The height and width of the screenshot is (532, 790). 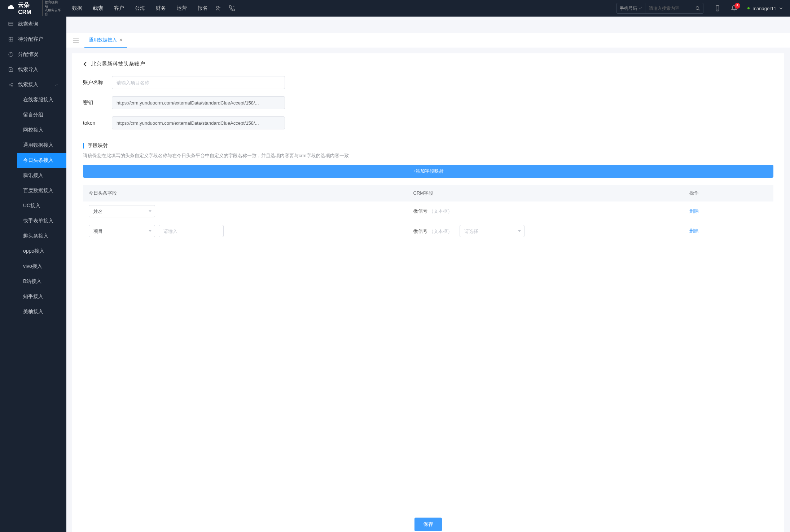 What do you see at coordinates (428, 156) in the screenshot?
I see `section-description: 请确保您在此填写的头条自定义字段名称与在今日头条平台中自定义的字段名称一致，并且…` at bounding box center [428, 156].